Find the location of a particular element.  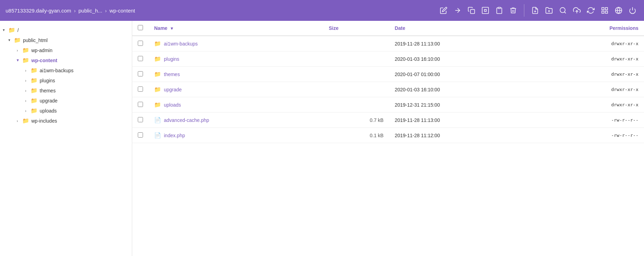

grid-view-button is located at coordinates (605, 10).